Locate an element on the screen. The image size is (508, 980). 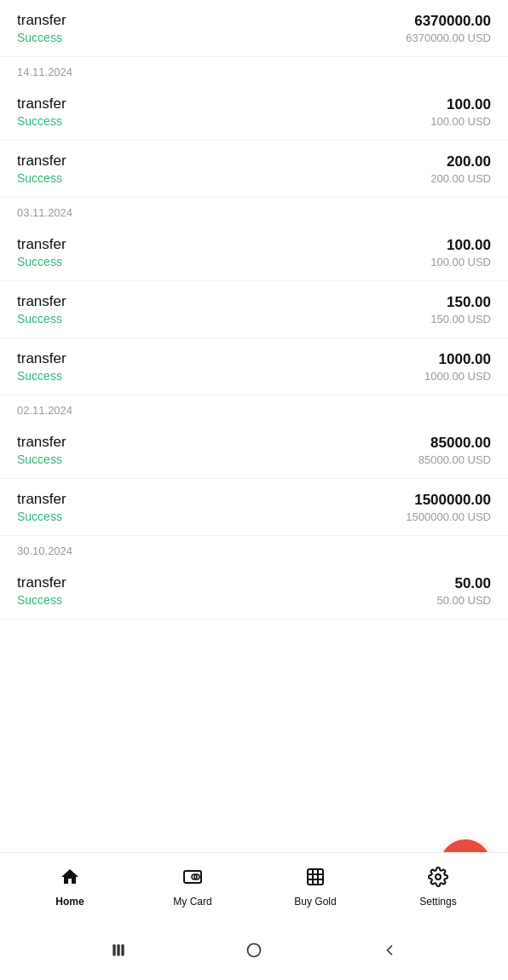
date-separator: 30.10.2024 is located at coordinates (254, 549).